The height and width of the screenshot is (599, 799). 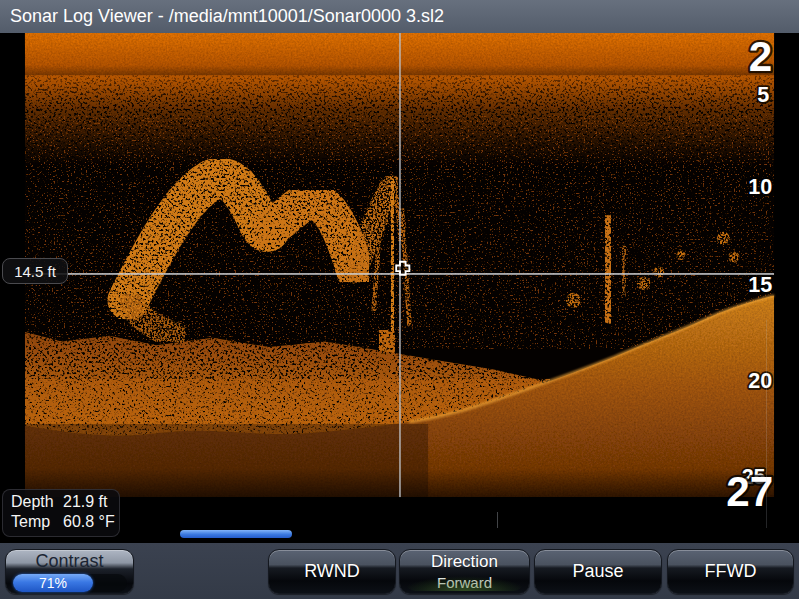 What do you see at coordinates (400, 571) in the screenshot?
I see `softkey-bar: Contrast 71% RWND Direction Forward Paus…` at bounding box center [400, 571].